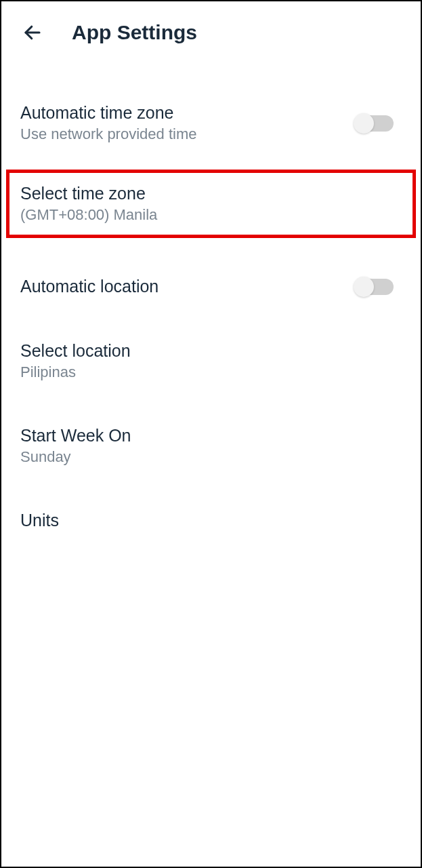  I want to click on setting-title: Select location, so click(76, 351).